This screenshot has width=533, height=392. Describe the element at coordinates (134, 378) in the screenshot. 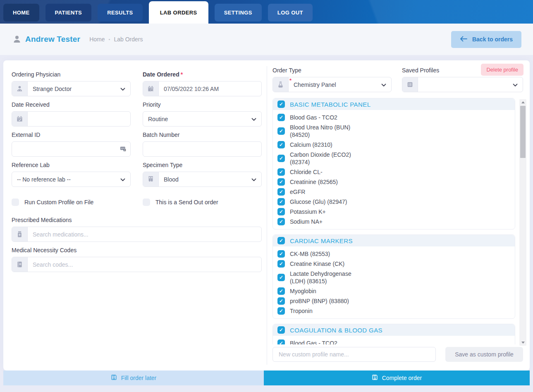

I see `fill-order-later-button: Fill order later` at that location.